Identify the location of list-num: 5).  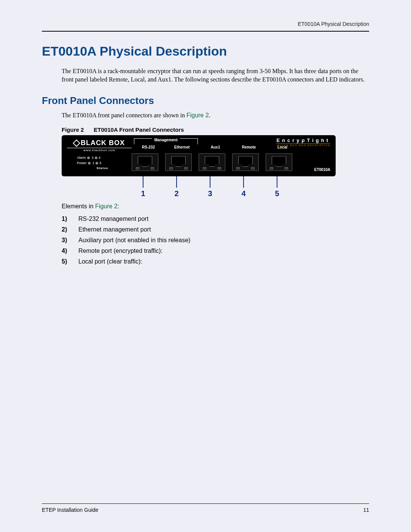
(70, 262).